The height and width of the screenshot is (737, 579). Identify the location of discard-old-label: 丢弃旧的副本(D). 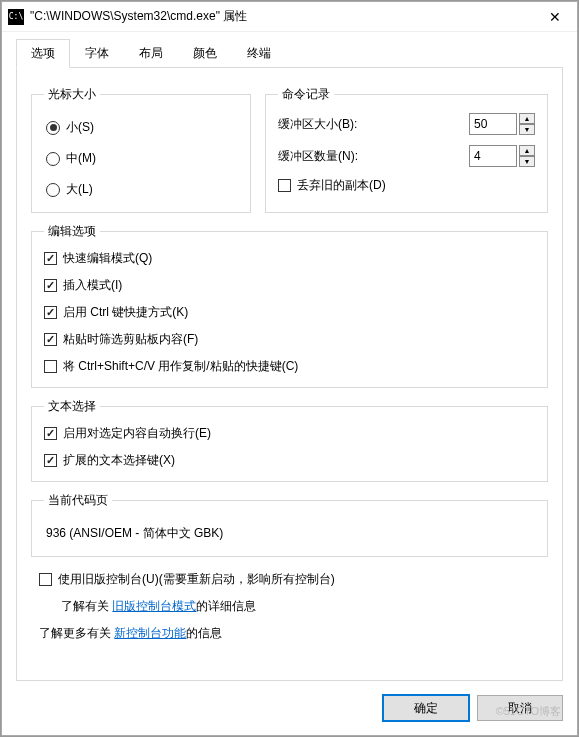
(342, 186).